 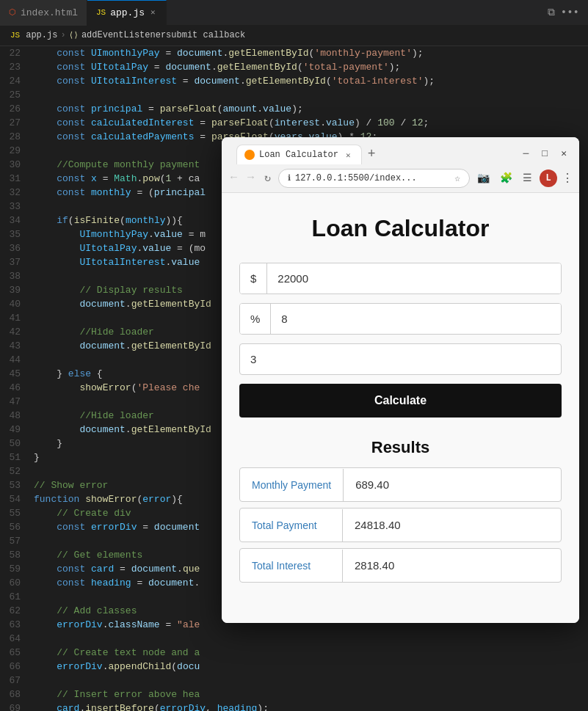 What do you see at coordinates (570, 13) in the screenshot?
I see `more-actions-icon: •••` at bounding box center [570, 13].